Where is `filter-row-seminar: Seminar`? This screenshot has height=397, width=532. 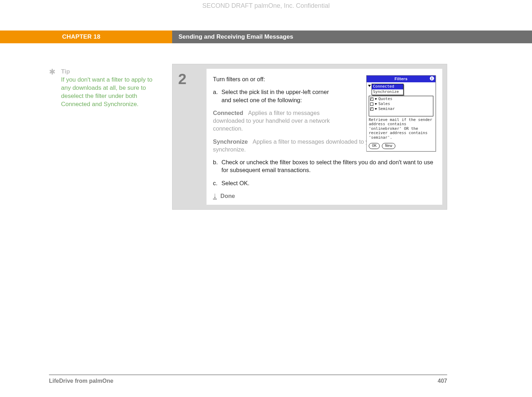
filter-row-seminar: Seminar is located at coordinates (401, 109).